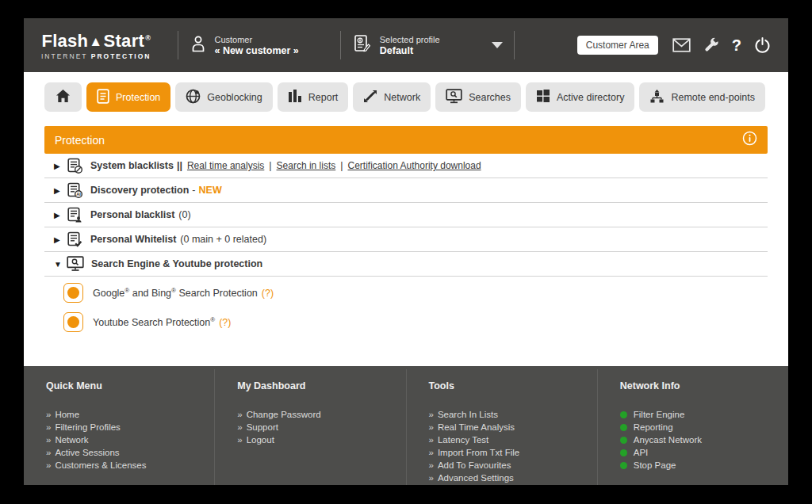  What do you see at coordinates (406, 216) in the screenshot?
I see `row-personal-blacklist: ▶ Personal blacklist (0)` at bounding box center [406, 216].